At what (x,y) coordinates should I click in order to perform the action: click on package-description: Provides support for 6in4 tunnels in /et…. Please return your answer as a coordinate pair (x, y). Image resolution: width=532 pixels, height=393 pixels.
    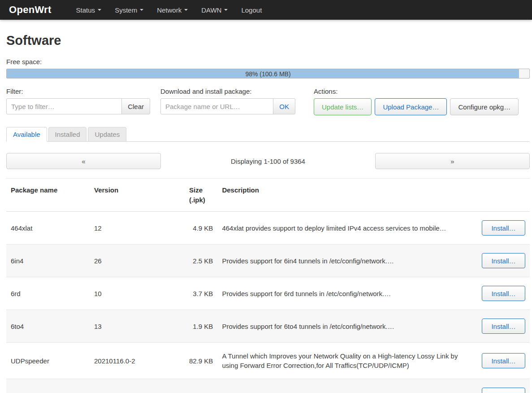
    Looking at the image, I should click on (347, 261).